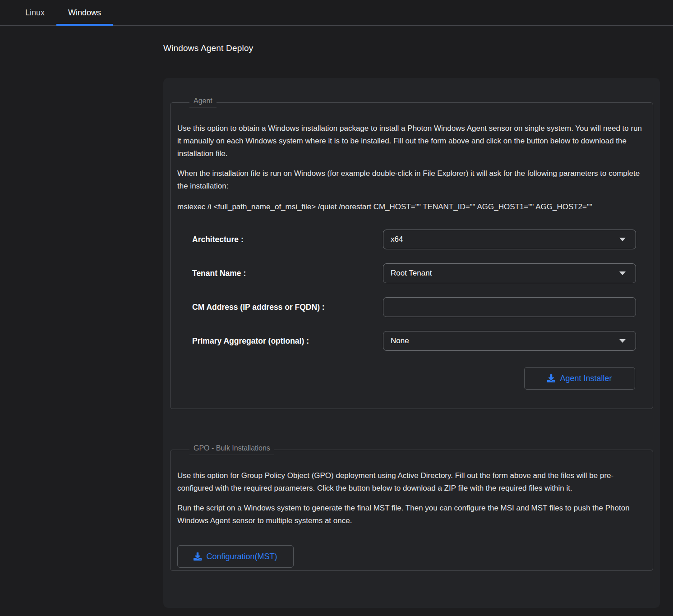 The image size is (673, 616). What do you see at coordinates (85, 13) in the screenshot?
I see `tab-windows: Windows` at bounding box center [85, 13].